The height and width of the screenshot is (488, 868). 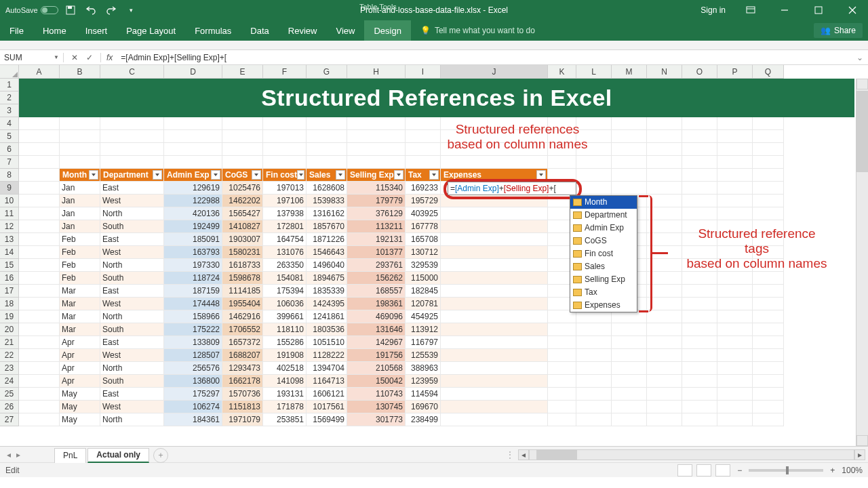 I want to click on row-header-7: 7, so click(x=9, y=163).